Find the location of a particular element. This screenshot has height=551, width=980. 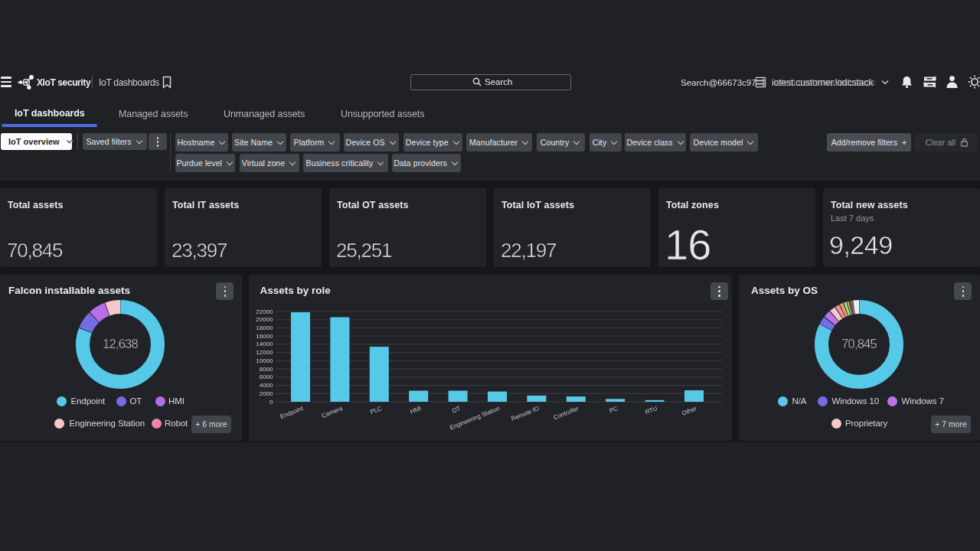

svg-text: 2000 is located at coordinates (266, 393).